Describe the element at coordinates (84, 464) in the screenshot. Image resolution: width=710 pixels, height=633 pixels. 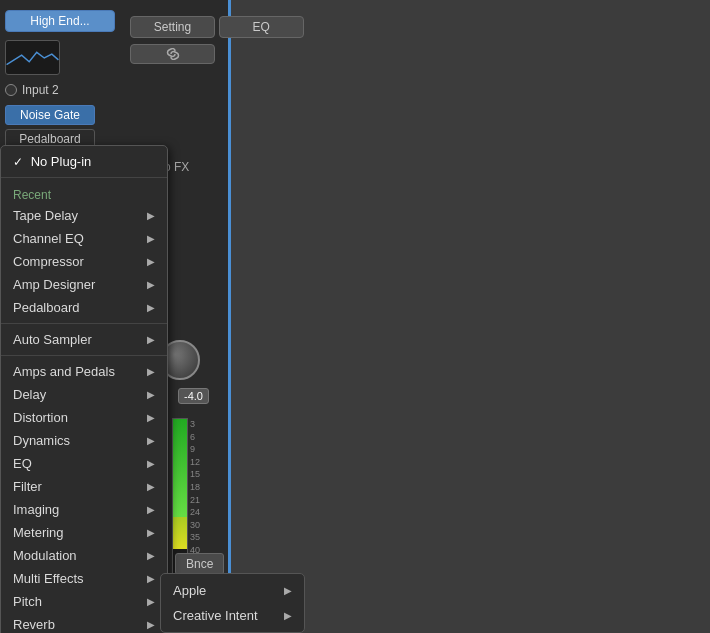
I see `menu-item-eq: EQ ▶` at that location.